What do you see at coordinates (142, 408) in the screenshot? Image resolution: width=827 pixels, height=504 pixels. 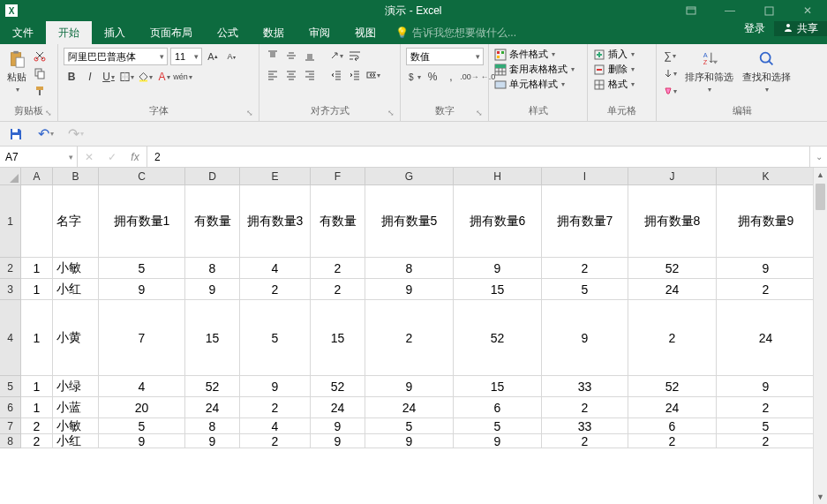 I see `cell: 20` at bounding box center [142, 408].